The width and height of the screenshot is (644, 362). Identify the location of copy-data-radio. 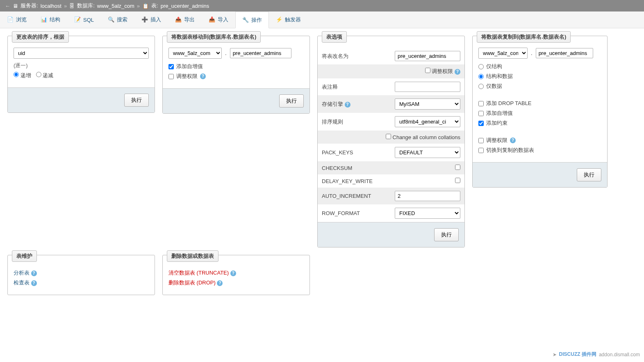
(481, 86).